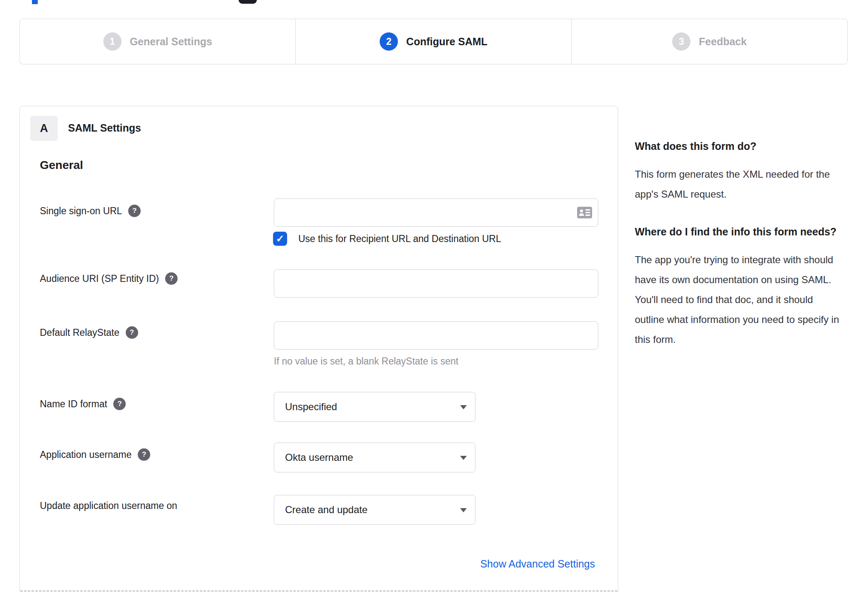 The height and width of the screenshot is (592, 868). What do you see at coordinates (538, 564) in the screenshot?
I see `show-advanced-settings-link: Show Advanced Settings` at bounding box center [538, 564].